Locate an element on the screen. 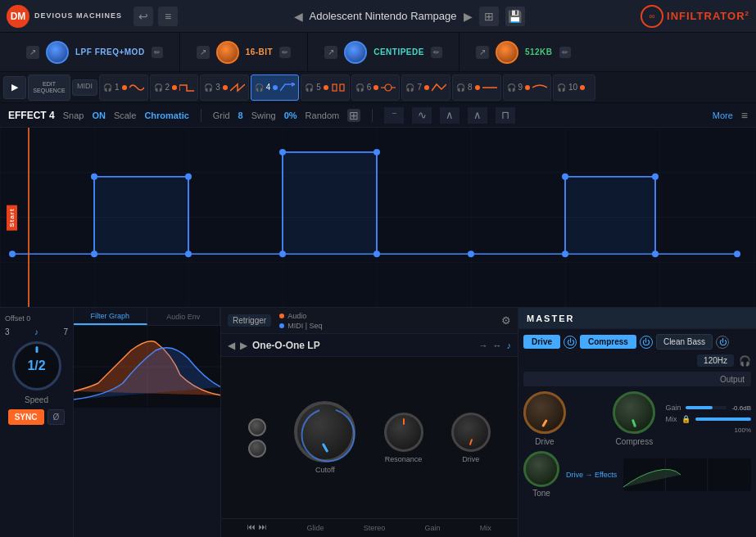 Image resolution: width=756 pixels, height=537 pixels. shape-square-button: ⊓ is located at coordinates (505, 115).